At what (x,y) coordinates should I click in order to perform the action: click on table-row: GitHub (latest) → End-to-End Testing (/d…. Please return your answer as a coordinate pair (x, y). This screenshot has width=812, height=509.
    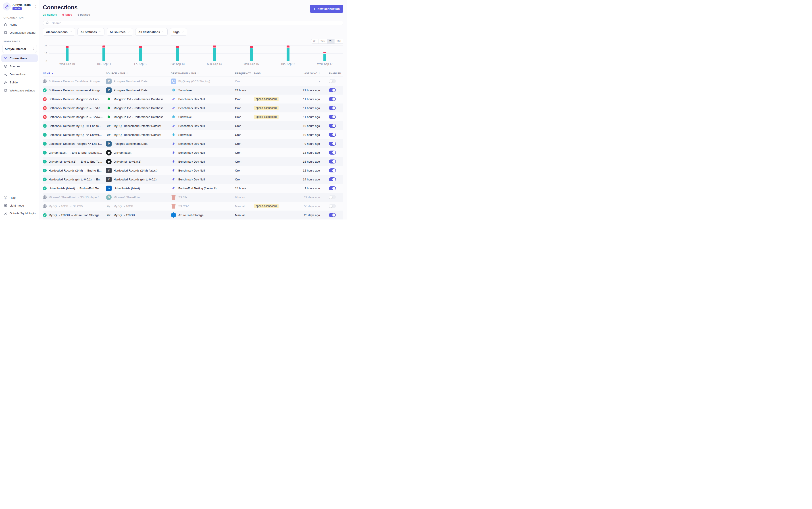
    Looking at the image, I should click on (193, 152).